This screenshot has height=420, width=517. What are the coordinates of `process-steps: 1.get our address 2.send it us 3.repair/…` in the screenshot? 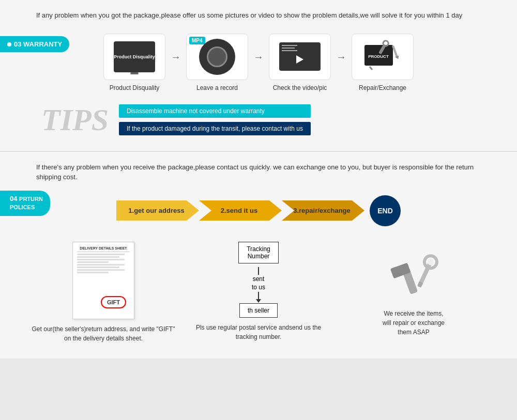 It's located at (258, 211).